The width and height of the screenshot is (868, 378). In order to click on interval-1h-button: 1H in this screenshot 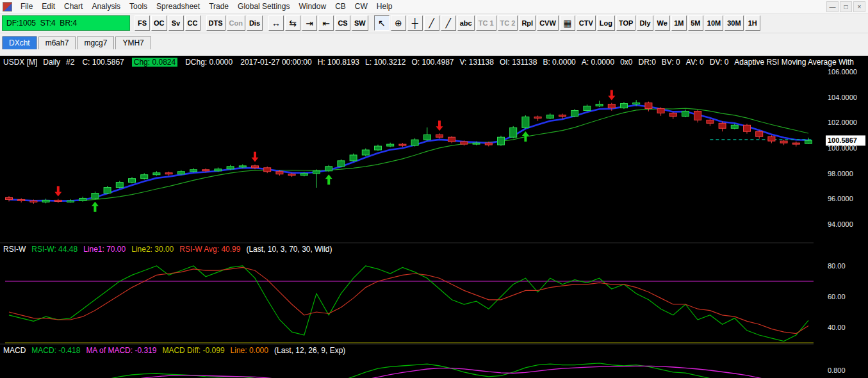, I will do `click(753, 23)`.